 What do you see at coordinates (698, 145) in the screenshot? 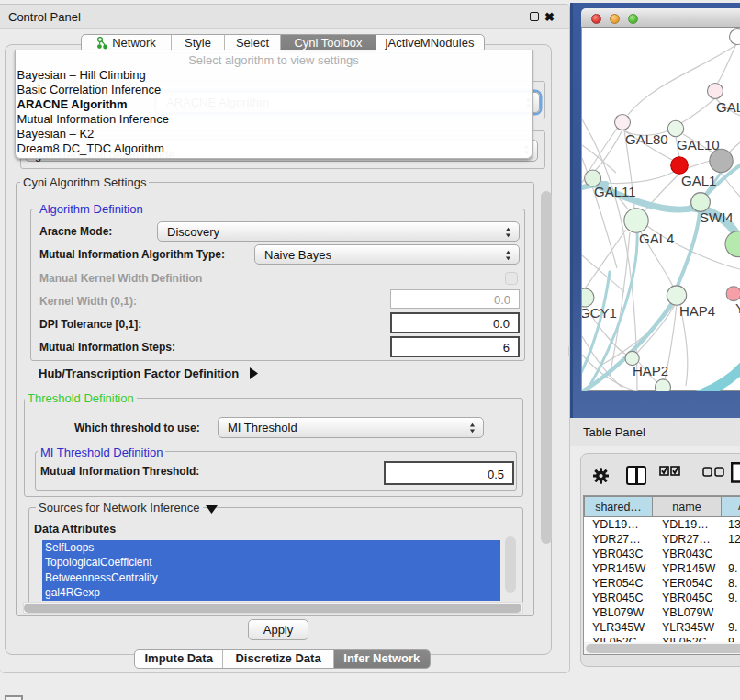
I see `svg-text: GAL10` at bounding box center [698, 145].